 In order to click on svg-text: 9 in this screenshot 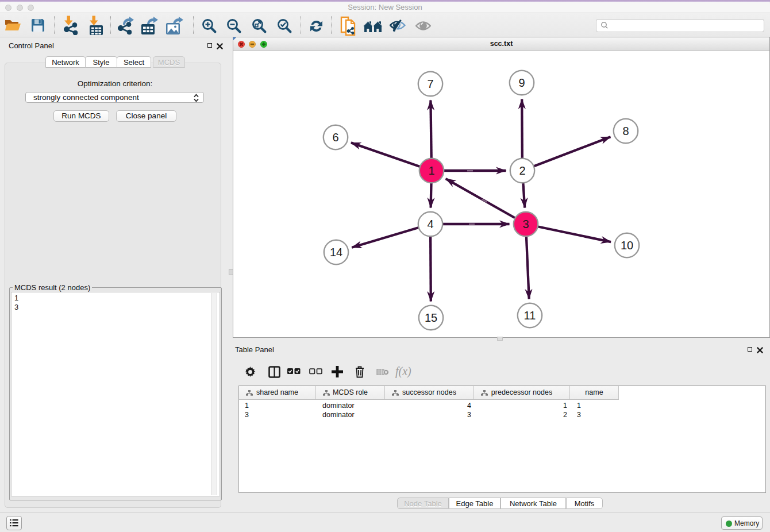, I will do `click(522, 83)`.